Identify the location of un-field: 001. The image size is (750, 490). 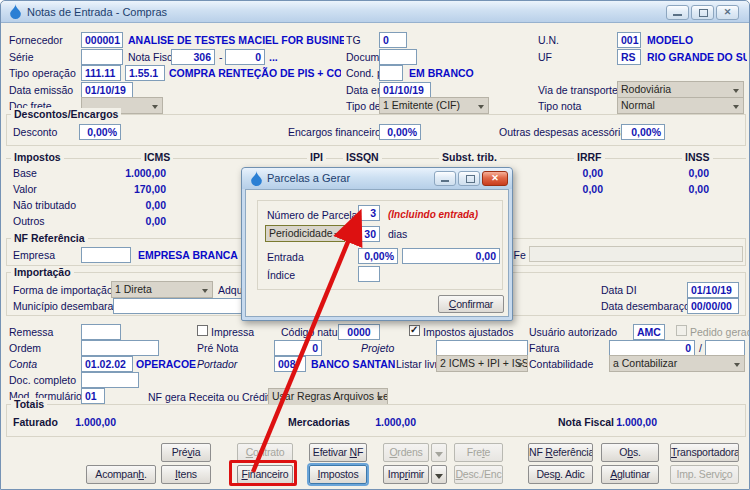
(629, 40).